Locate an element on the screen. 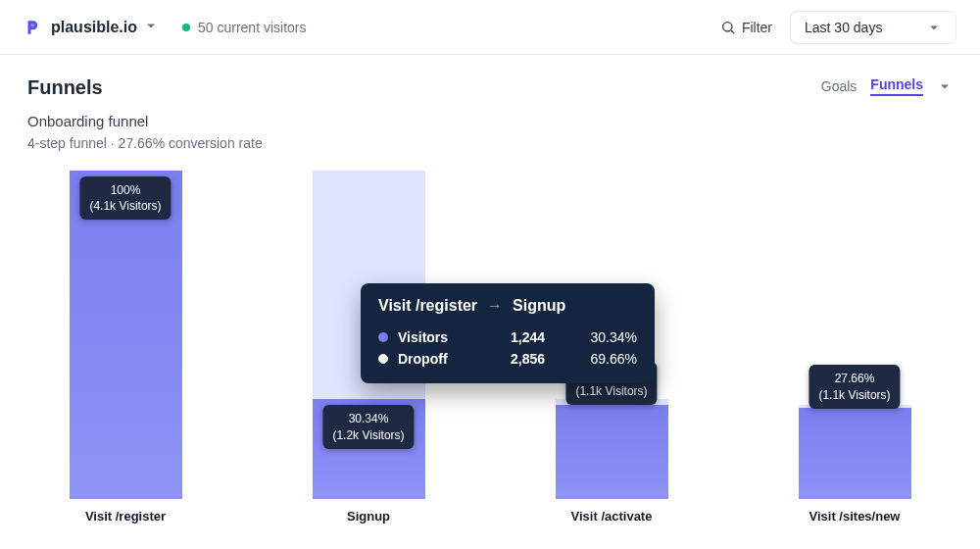  panel-title: Funnels is located at coordinates (145, 88).